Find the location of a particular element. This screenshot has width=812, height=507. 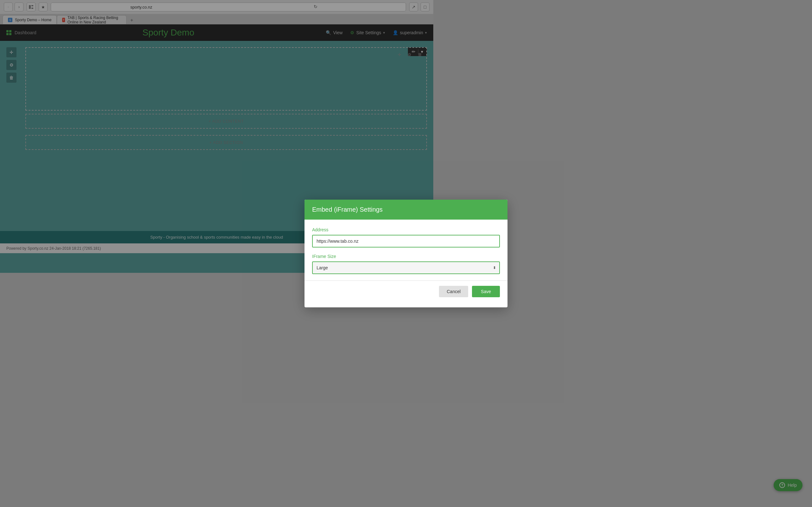

iframe-size-label: IFrame Size is located at coordinates (372, 256).